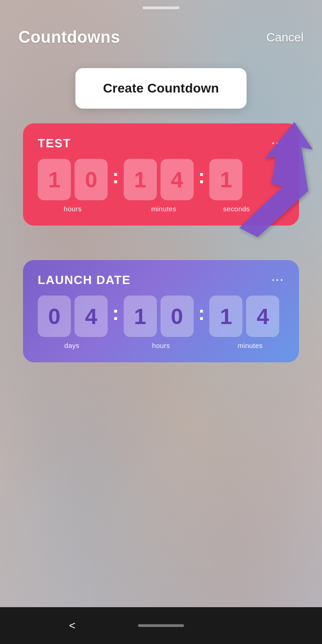 Image resolution: width=322 pixels, height=644 pixels. What do you see at coordinates (161, 316) in the screenshot?
I see `digits-row-launch: 0 4 : 1 0 : 1 4` at bounding box center [161, 316].